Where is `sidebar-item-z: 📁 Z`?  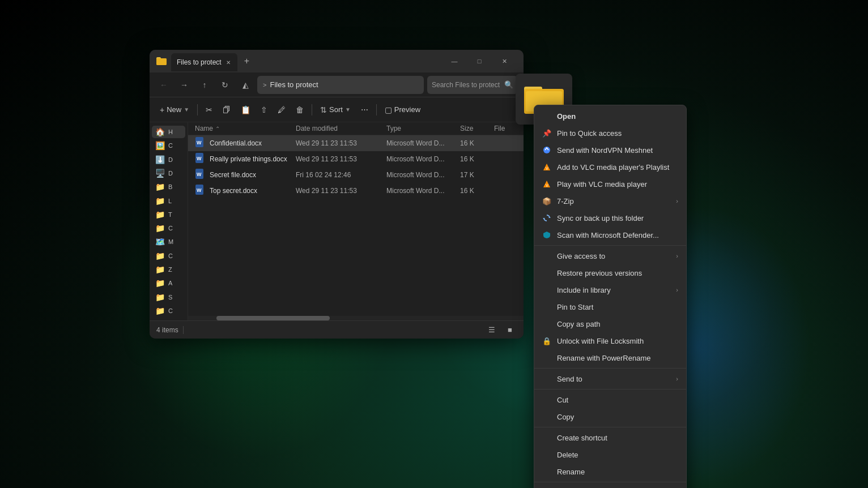
sidebar-item-z: 📁 Z is located at coordinates (169, 269).